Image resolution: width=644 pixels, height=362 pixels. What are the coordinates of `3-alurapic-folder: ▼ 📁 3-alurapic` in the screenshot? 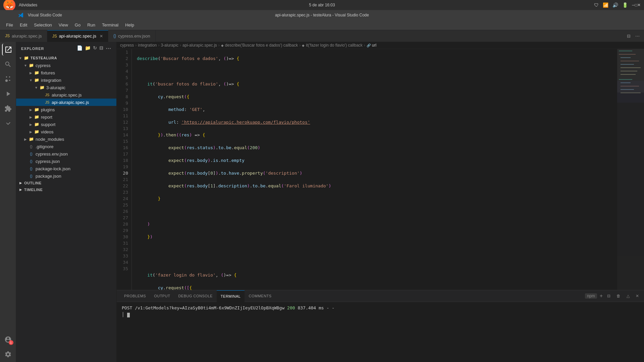 It's located at (66, 87).